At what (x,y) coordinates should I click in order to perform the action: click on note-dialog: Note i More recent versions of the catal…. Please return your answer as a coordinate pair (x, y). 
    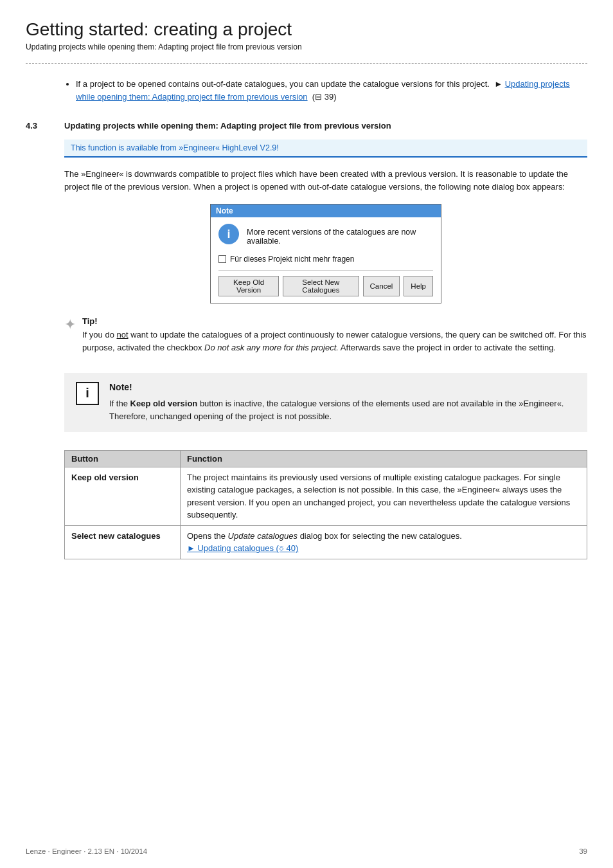
    Looking at the image, I should click on (326, 253).